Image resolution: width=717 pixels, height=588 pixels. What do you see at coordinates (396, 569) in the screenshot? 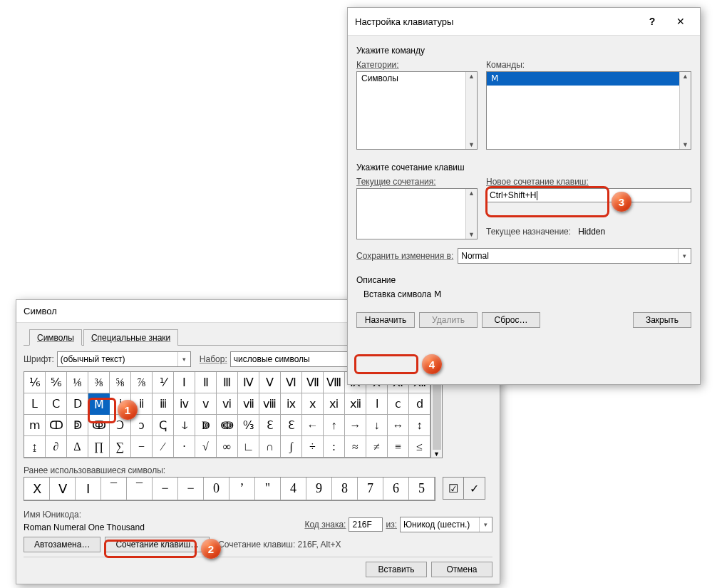
I see `insert-button: Вставить` at bounding box center [396, 569].